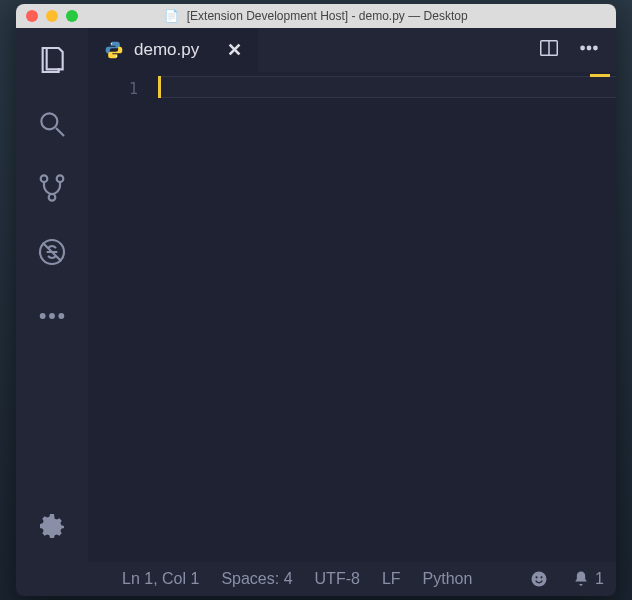 This screenshot has width=632, height=600. Describe the element at coordinates (52, 190) in the screenshot. I see `source-control-tab` at that location.